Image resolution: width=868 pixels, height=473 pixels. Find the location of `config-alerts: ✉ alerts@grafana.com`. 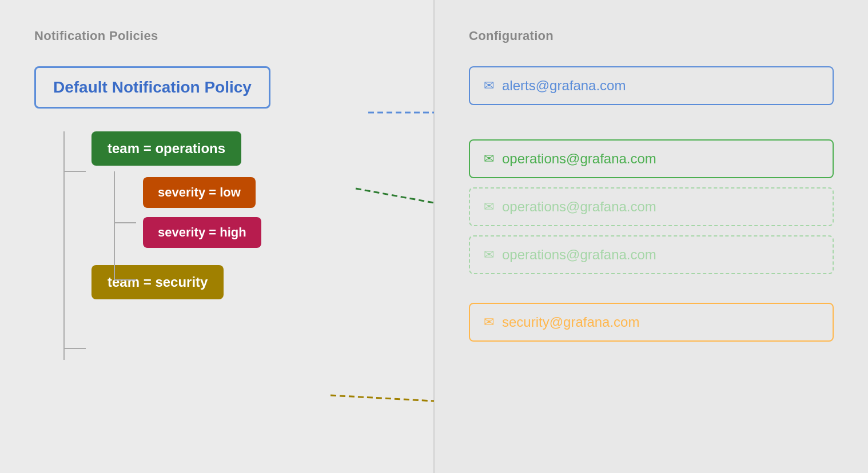

config-alerts: ✉ alerts@grafana.com is located at coordinates (651, 86).